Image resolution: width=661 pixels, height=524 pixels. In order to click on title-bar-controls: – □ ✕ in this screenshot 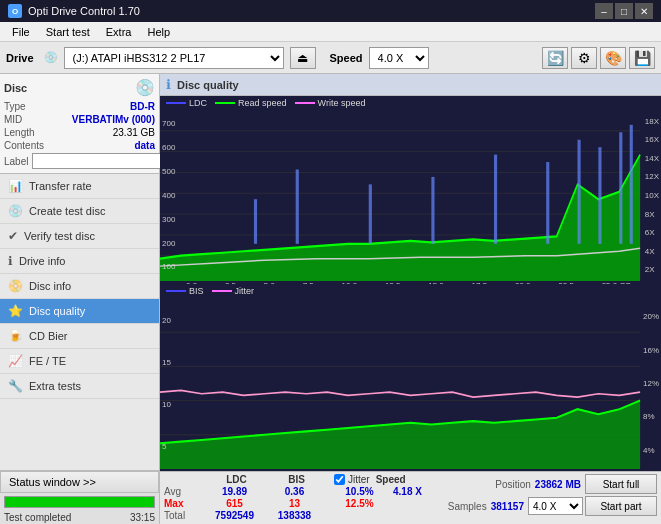, I will do `click(624, 11)`.